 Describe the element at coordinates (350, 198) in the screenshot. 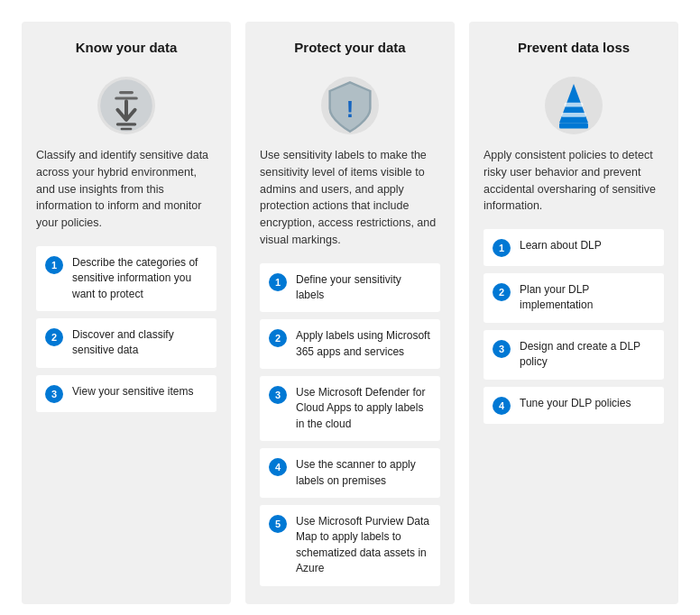

I see `description-protect: Use sensitivity labels to make the sensi…` at that location.